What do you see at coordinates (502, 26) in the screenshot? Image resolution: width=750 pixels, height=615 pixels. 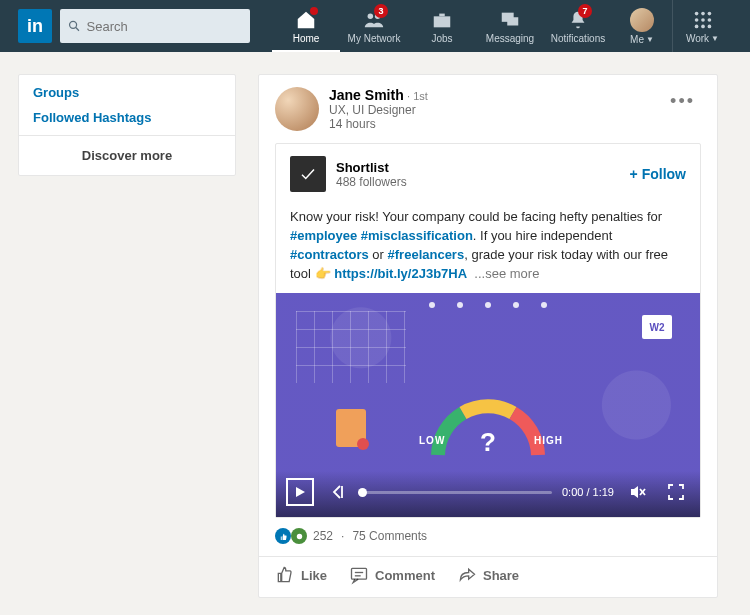 I see `nav-items: Home 3 My Network Jobs Messaging 7 Notif…` at bounding box center [502, 26].